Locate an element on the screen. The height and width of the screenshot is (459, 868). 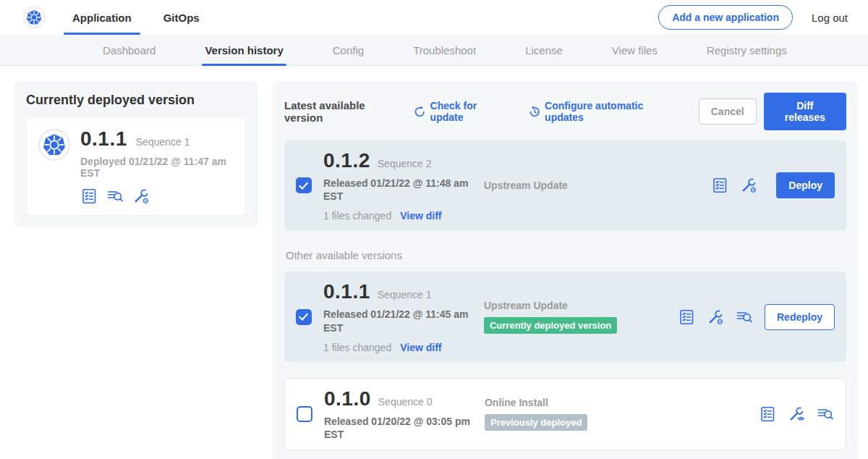
deployed-timestamp: Deployed 01/21/22 @ 11:47 am EST is located at coordinates (157, 167).